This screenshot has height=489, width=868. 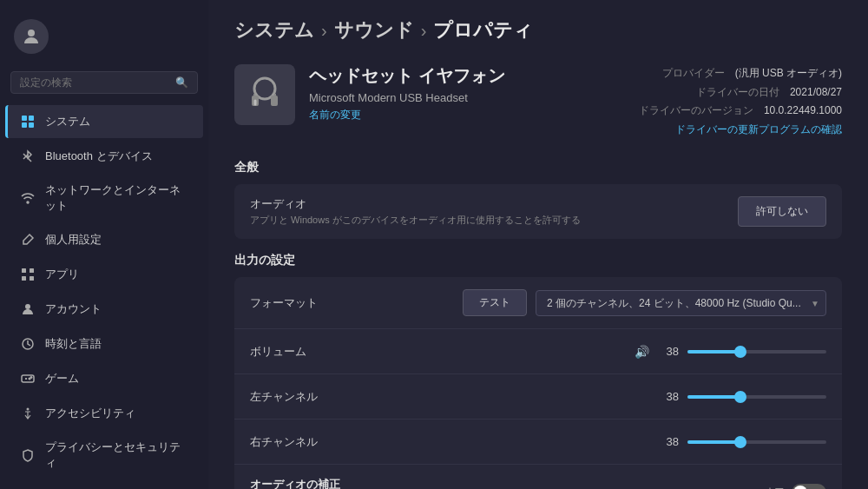 What do you see at coordinates (681, 303) in the screenshot?
I see `format-dropdown-wrap: 2 個のチャンネル、24 ビット、48000 Hz (Studio Qu... …` at bounding box center [681, 303].